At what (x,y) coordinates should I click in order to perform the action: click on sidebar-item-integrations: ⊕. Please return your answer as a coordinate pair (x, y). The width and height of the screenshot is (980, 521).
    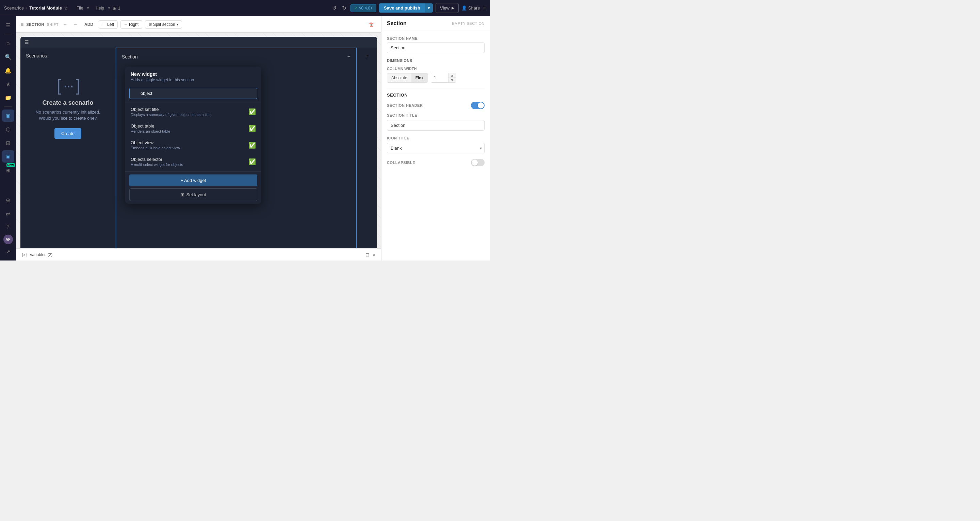
    Looking at the image, I should click on (8, 200).